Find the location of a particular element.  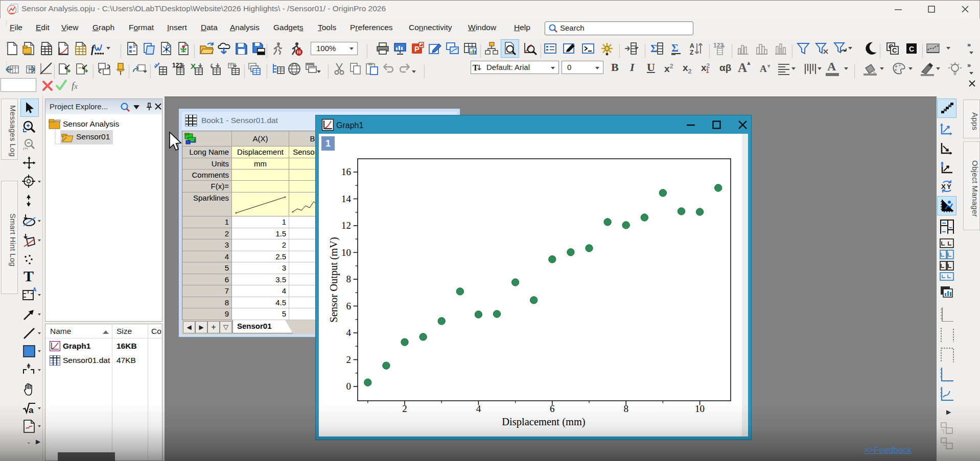

svg-text: 123 is located at coordinates (718, 45).